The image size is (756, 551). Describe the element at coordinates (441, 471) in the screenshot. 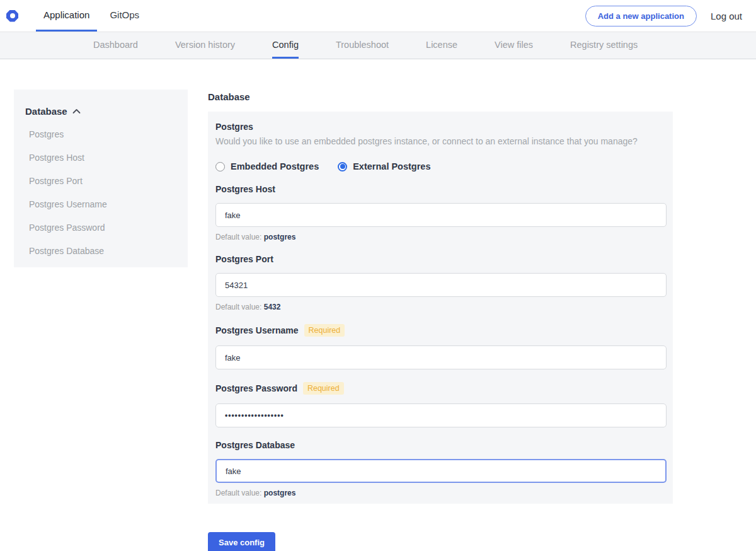

I see `postgres-database-input` at that location.